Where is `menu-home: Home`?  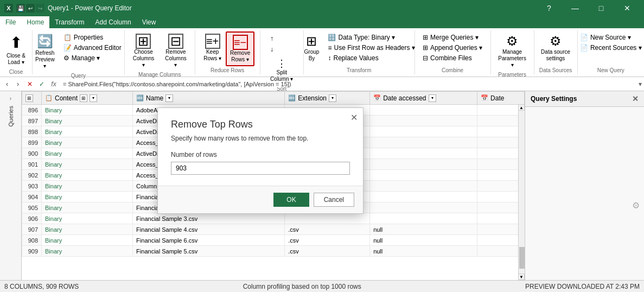 menu-home: Home is located at coordinates (35, 22).